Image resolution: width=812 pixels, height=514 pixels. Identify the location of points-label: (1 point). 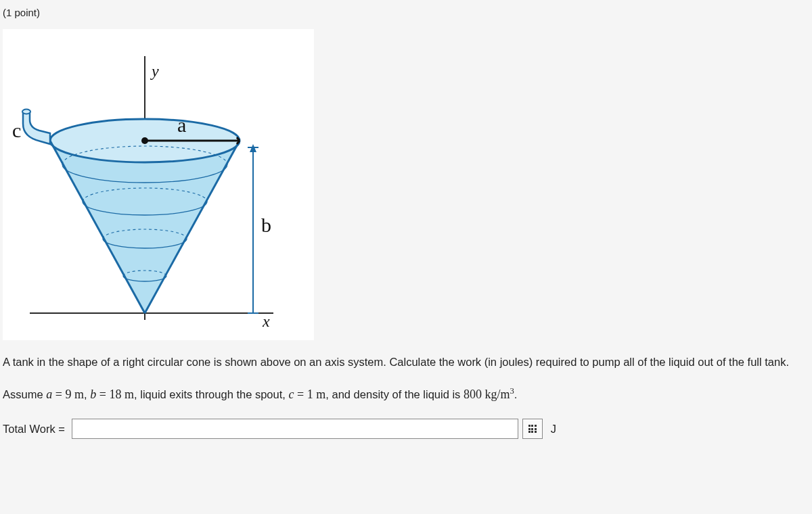
(406, 14).